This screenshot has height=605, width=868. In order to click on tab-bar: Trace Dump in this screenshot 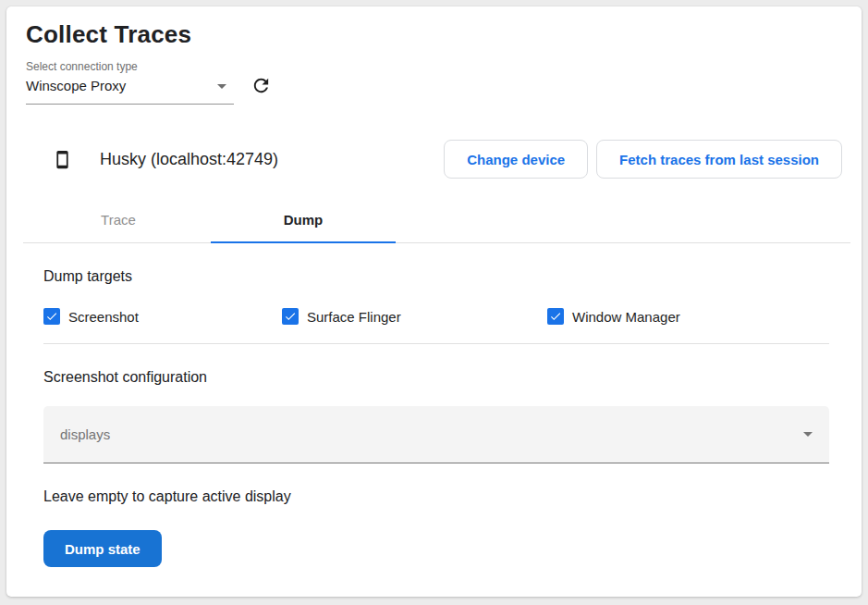, I will do `click(434, 220)`.